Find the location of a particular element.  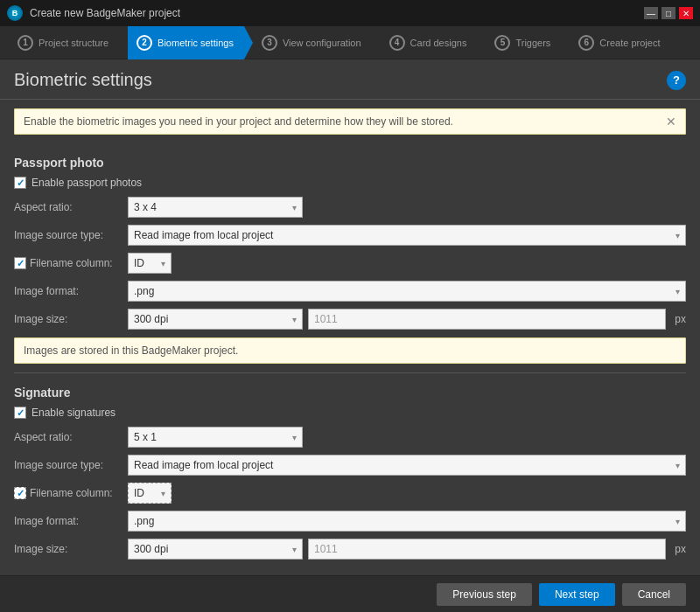

title-bar-left: B Create new BadgeMaker project is located at coordinates (94, 13).